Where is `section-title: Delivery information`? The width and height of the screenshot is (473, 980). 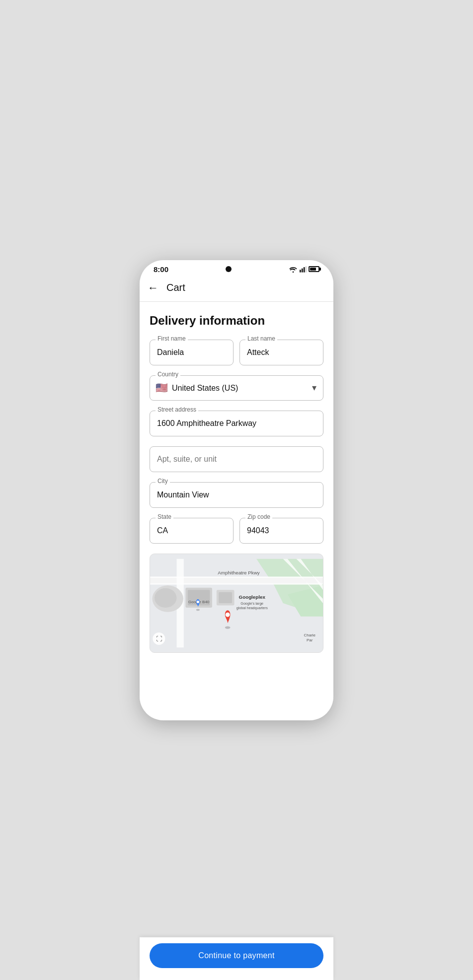
section-title: Delivery information is located at coordinates (236, 321).